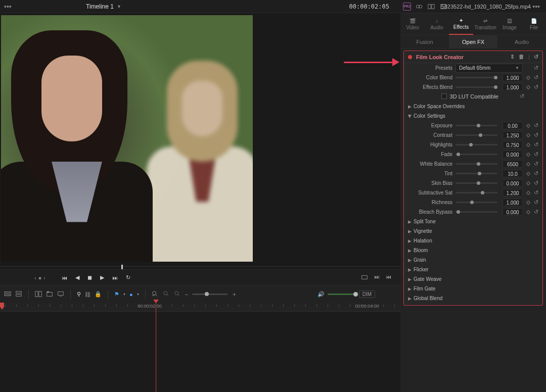 The image size is (546, 392). What do you see at coordinates (388, 278) in the screenshot?
I see `next-marker-icon: ⏮` at bounding box center [388, 278].